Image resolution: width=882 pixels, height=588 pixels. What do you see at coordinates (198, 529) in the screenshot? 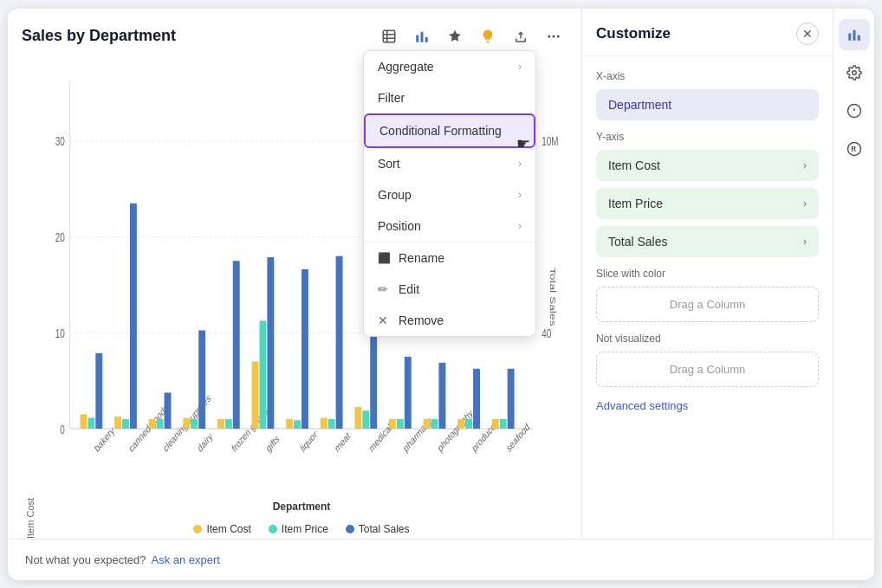
I see `legend-dot-cost` at bounding box center [198, 529].